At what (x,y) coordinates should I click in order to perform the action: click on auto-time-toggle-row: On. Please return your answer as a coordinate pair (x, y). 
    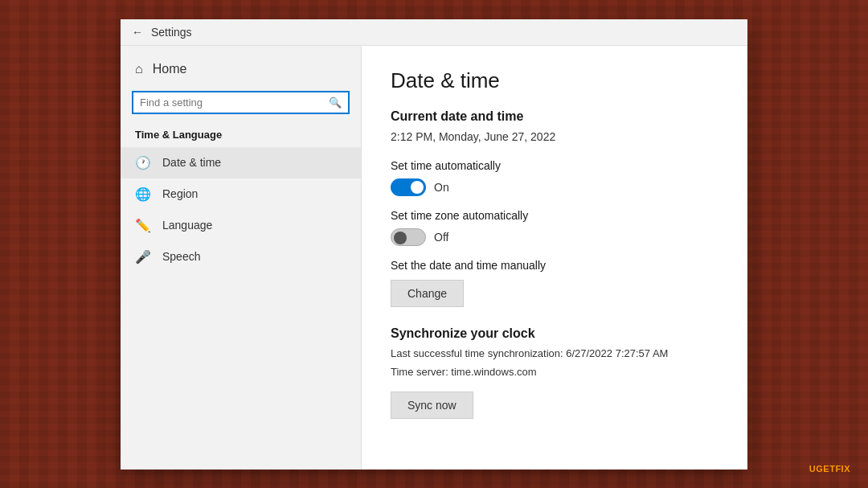
    Looking at the image, I should click on (555, 187).